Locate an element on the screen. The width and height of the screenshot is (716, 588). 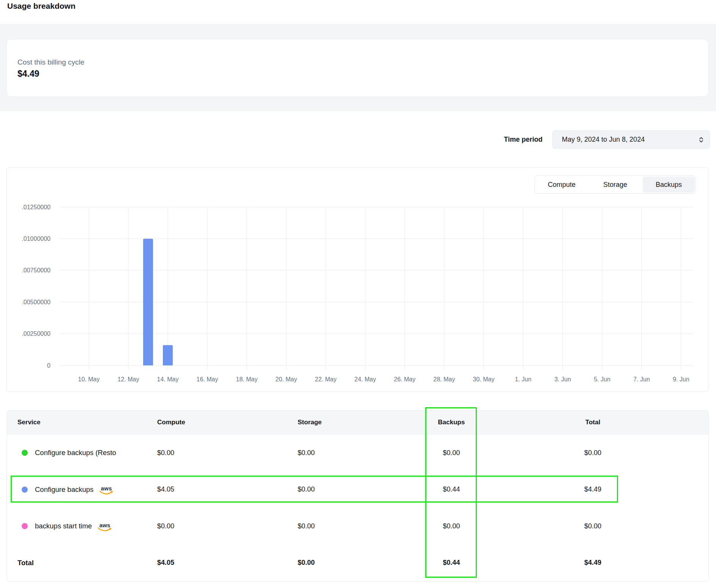
x-axis-tick-label: 3. Jun is located at coordinates (563, 379).